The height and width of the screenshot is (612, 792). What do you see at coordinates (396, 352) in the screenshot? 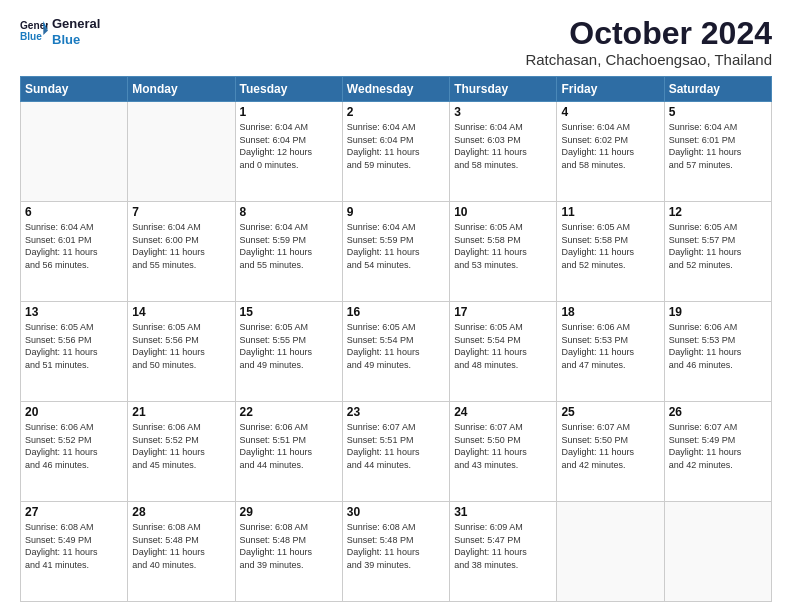
I see `calendar-cell: 16Sunrise: 6:05 AM Sunset: 5:54 PM Dayli…` at bounding box center [396, 352].